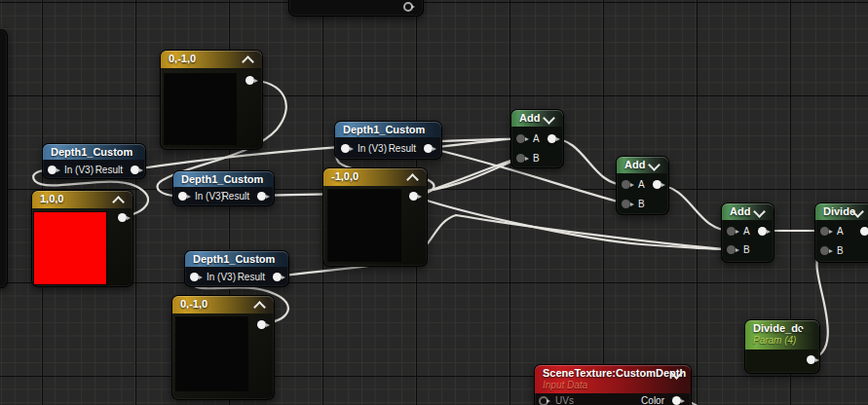 This screenshot has width=868, height=405. Describe the element at coordinates (782, 341) in the screenshot. I see `node-subtitle: Param (4)` at that location.